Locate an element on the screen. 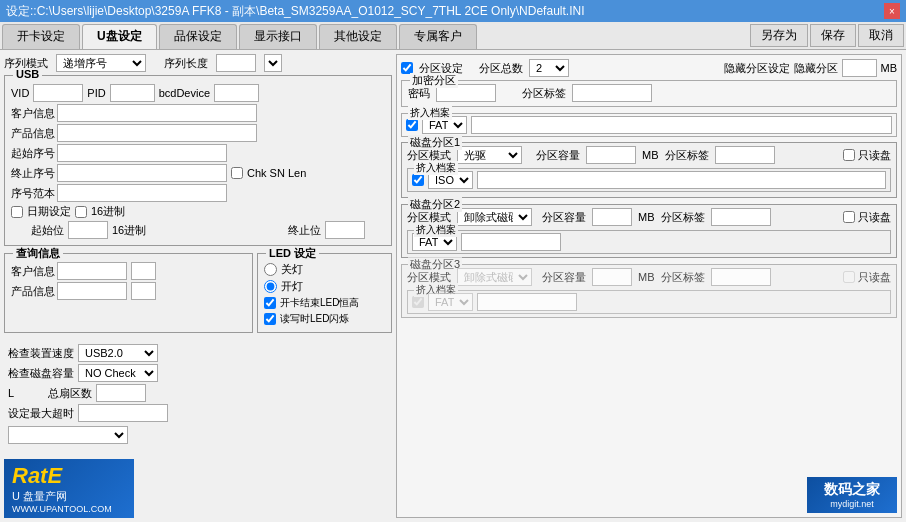 This screenshot has width=906, height=522. seq-len-select is located at coordinates (273, 63).